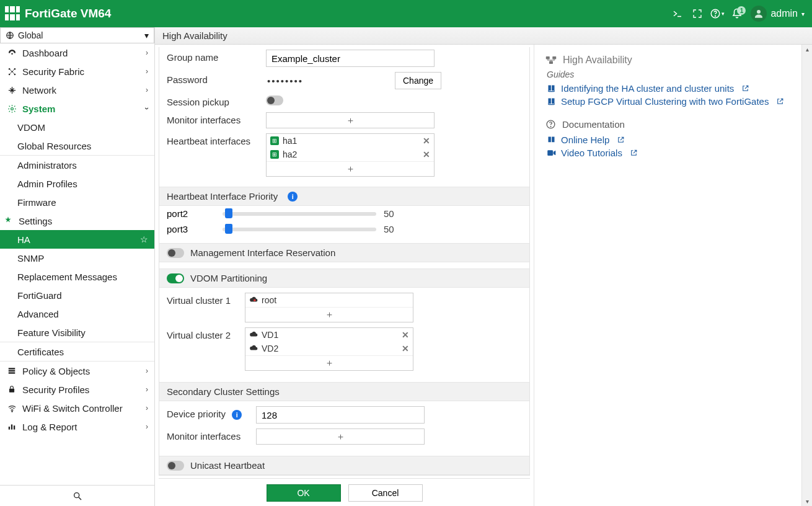 The image size is (812, 506). Describe the element at coordinates (807, 275) in the screenshot. I see `scrollbar: ▴ ▾` at that location.